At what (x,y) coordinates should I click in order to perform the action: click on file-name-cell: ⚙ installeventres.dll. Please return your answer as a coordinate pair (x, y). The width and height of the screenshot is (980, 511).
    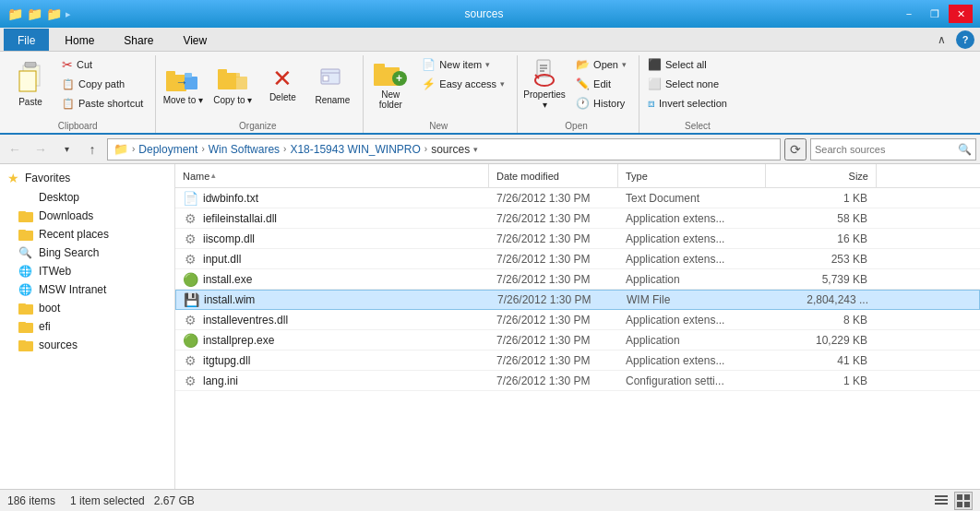
    Looking at the image, I should click on (332, 320).